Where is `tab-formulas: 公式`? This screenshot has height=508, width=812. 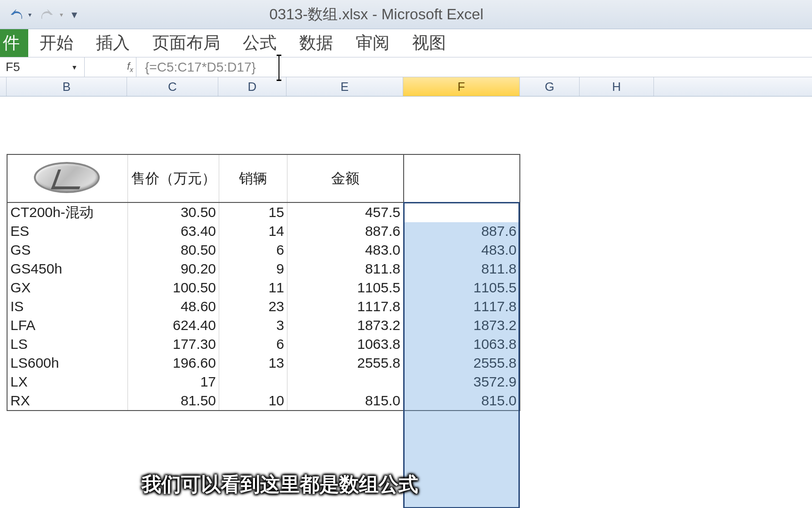 tab-formulas: 公式 is located at coordinates (260, 43).